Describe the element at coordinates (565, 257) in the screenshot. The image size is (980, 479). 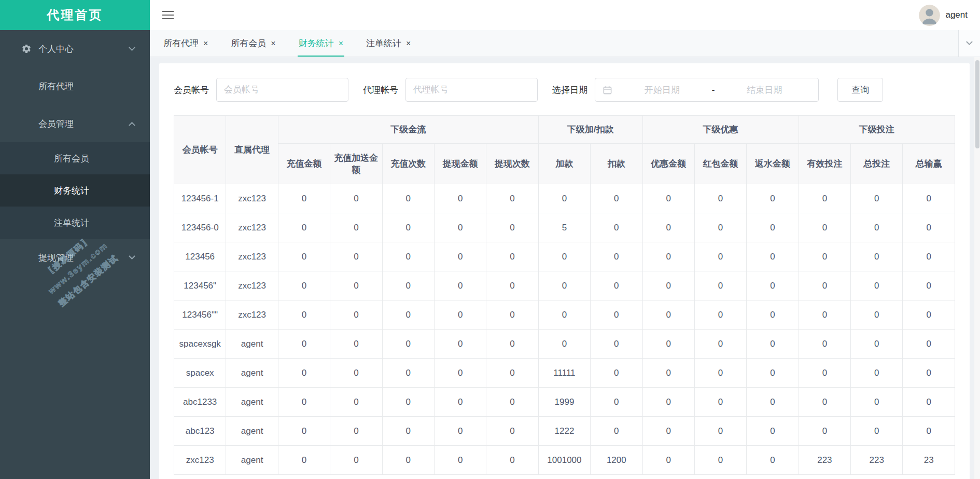
I see `table-row: 123456zxc1230000000000000` at that location.